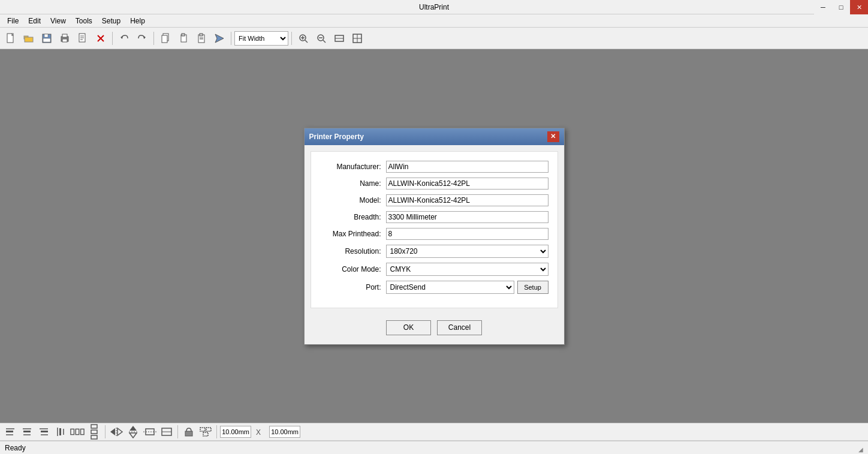 This screenshot has height=454, width=868. What do you see at coordinates (468, 234) in the screenshot?
I see `max-printhead-input` at bounding box center [468, 234].